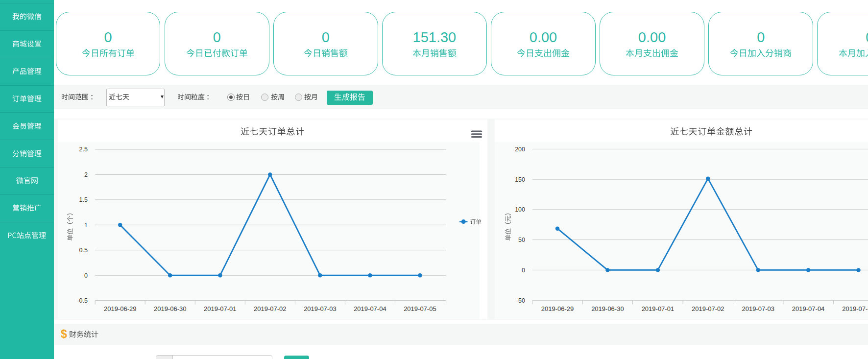  Describe the element at coordinates (520, 149) in the screenshot. I see `svg-text: 200` at that location.